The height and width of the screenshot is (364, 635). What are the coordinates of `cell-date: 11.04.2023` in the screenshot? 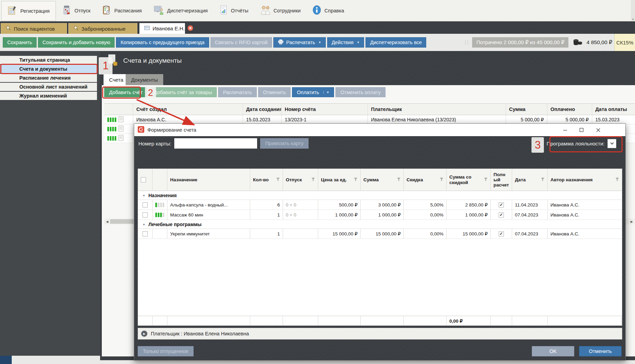 It's located at (530, 205).